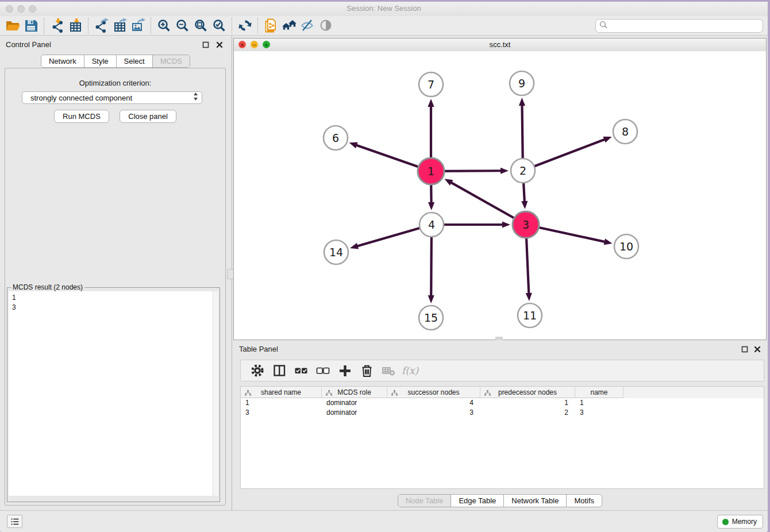  Describe the element at coordinates (75, 26) in the screenshot. I see `import-table-icon` at that location.